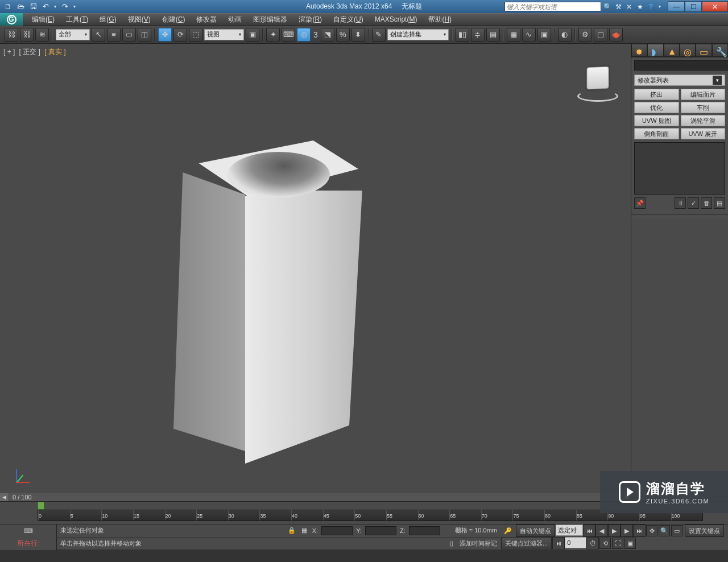 The image size is (728, 562). Describe the element at coordinates (703, 121) in the screenshot. I see `modifier-button-5: 涡轮平滑` at that location.